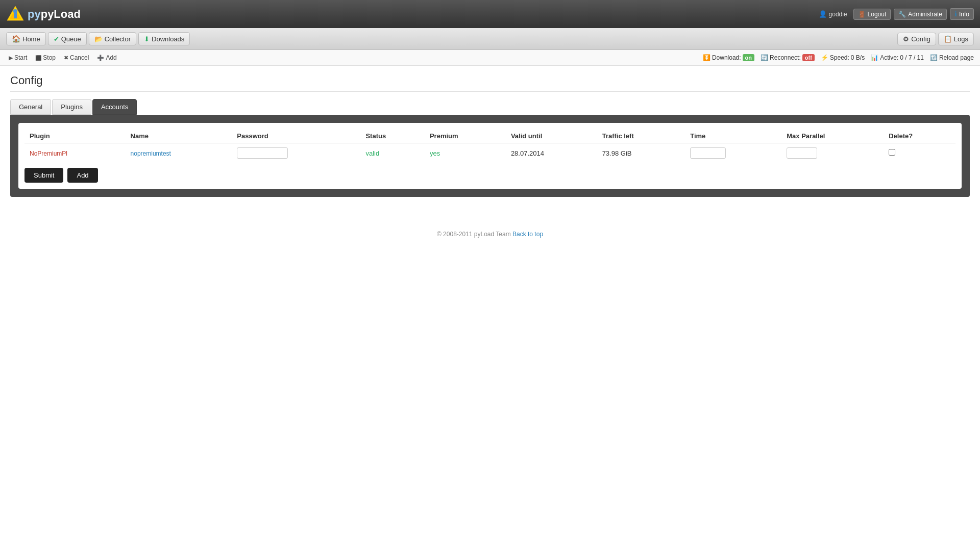  I want to click on download-status-icon, so click(706, 58).